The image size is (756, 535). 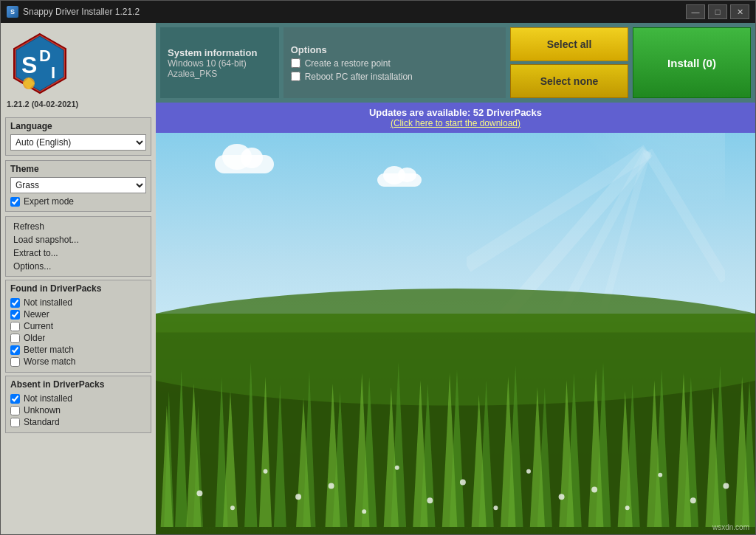 What do you see at coordinates (692, 63) in the screenshot?
I see `install-button: Install (0)` at bounding box center [692, 63].